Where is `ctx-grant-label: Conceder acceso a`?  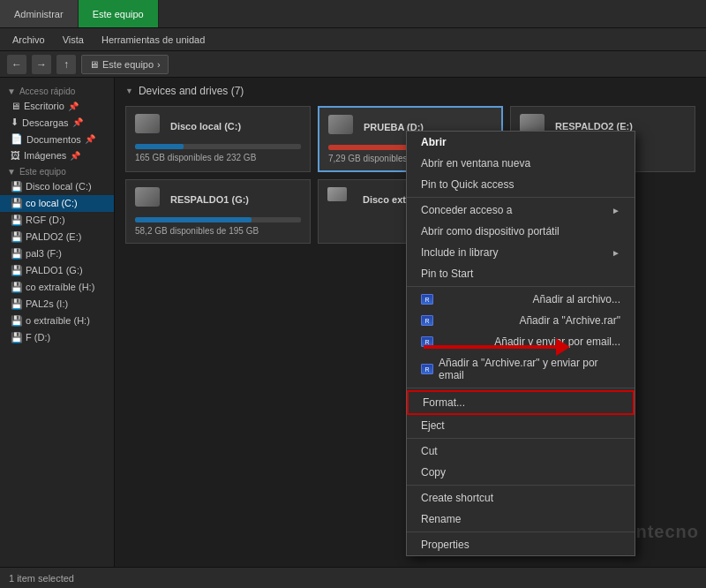 ctx-grant-label: Conceder acceso a is located at coordinates (466, 210).